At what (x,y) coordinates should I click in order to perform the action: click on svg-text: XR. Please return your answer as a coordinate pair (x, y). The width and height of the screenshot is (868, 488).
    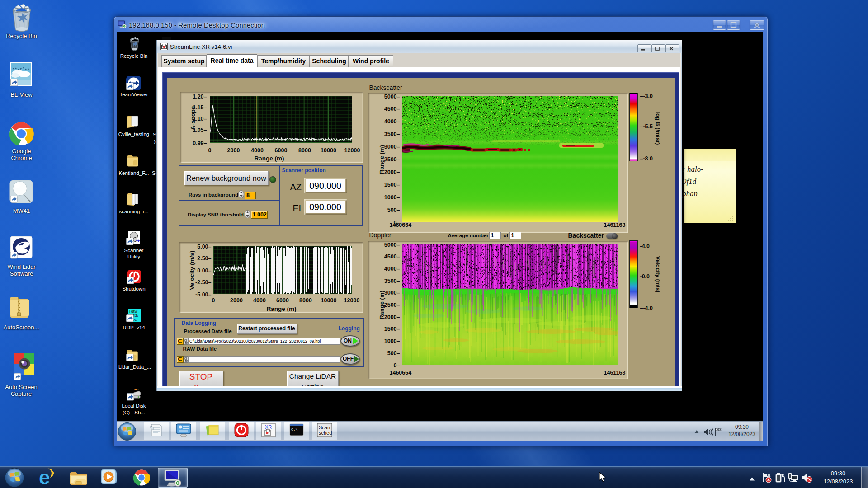
    Looking at the image, I should click on (269, 427).